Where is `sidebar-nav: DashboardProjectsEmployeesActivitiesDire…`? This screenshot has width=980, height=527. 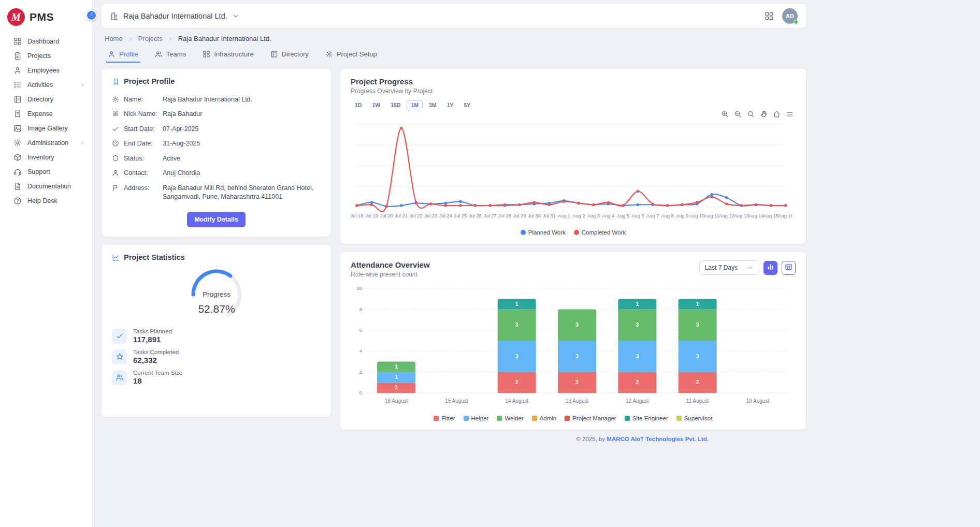 sidebar-nav: DashboardProjectsEmployeesActivitiesDire… is located at coordinates (46, 121).